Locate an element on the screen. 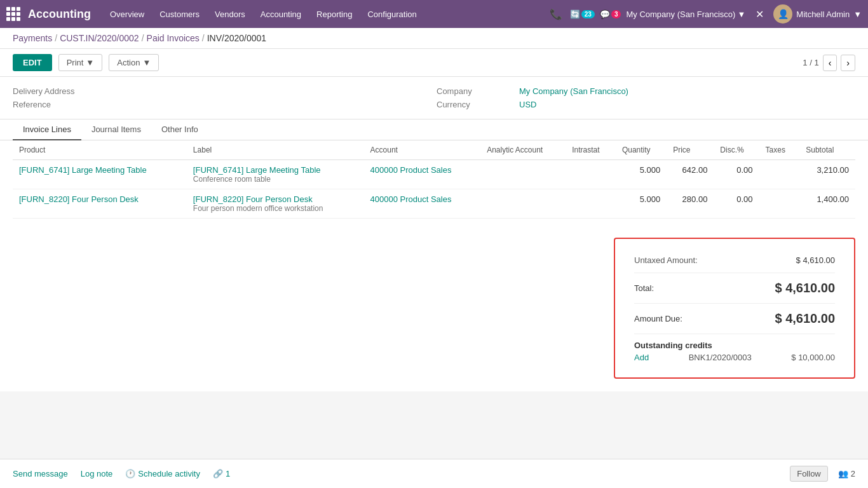  message-icon: 💬 is located at coordinates (605, 14).